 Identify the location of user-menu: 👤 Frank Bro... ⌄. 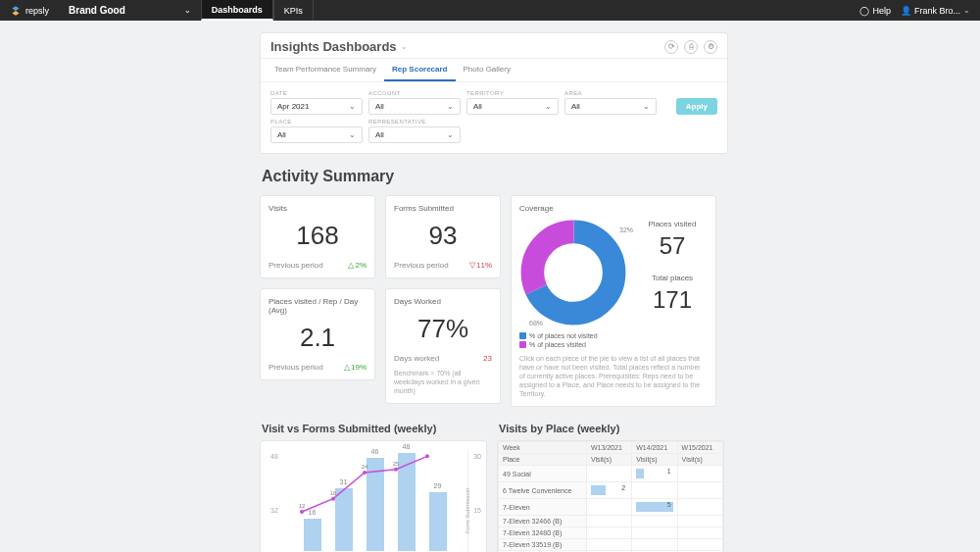
(935, 11).